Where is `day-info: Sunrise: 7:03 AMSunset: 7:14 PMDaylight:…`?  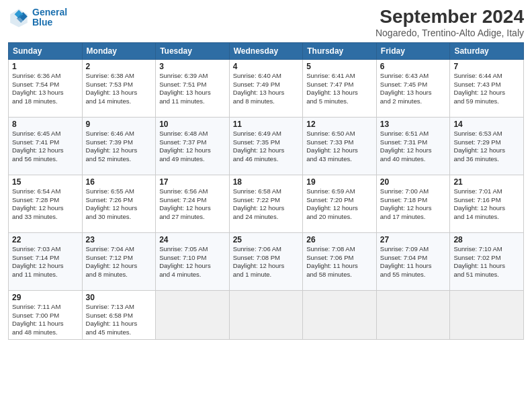 day-info: Sunrise: 7:03 AMSunset: 7:14 PMDaylight:… is located at coordinates (46, 262).